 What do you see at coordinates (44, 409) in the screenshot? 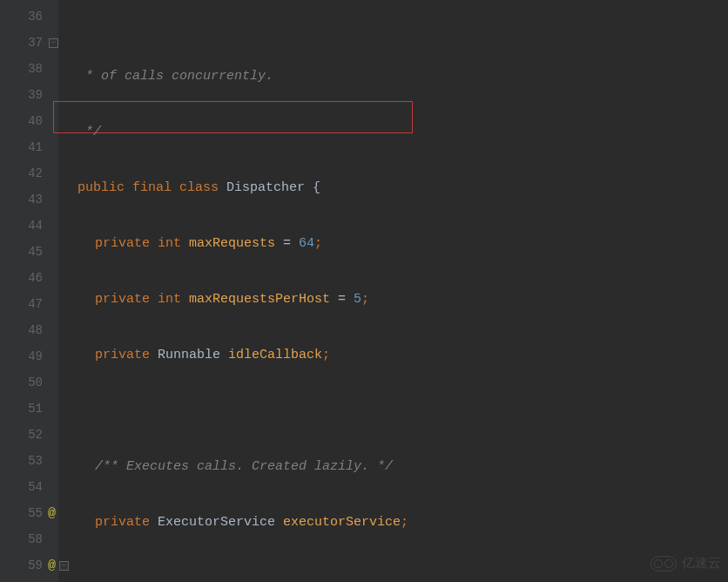
I see `line-number: 51` at bounding box center [44, 409].